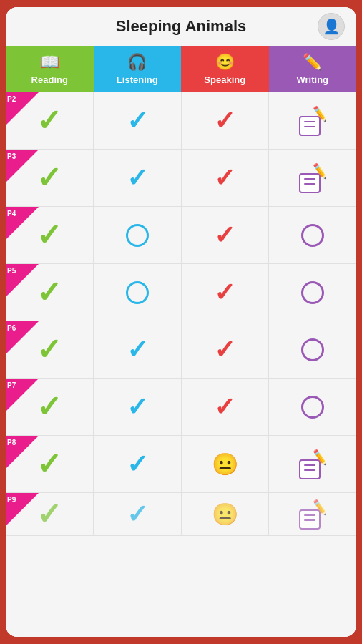  I want to click on tab-reading-label: Reading, so click(50, 80).